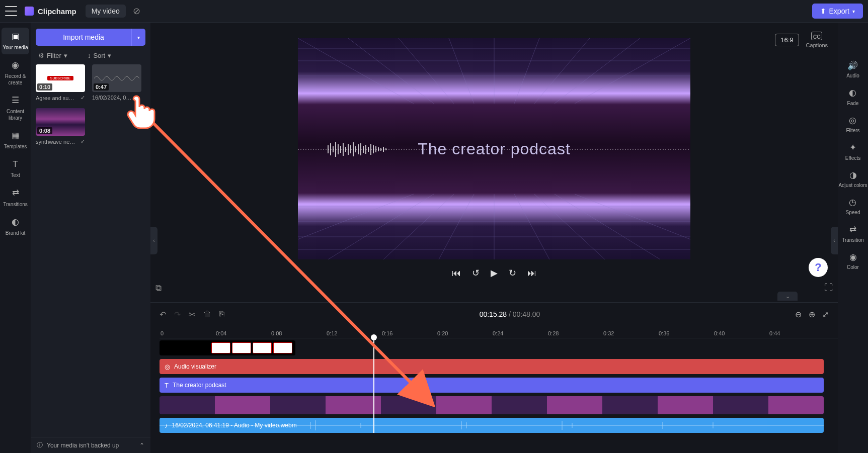  I want to click on prop-effects: ✦Effects, so click(853, 152).